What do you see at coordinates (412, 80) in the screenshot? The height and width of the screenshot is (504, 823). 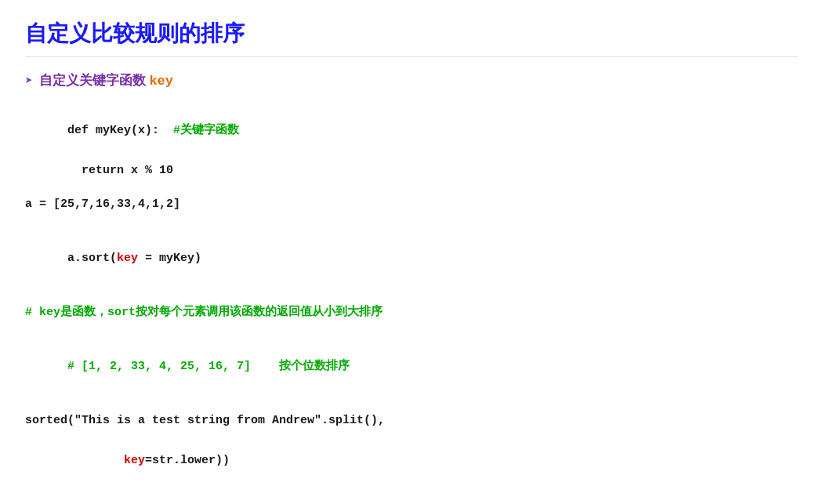 I see `section-heading: ➤ 自定义关键字函数 key` at bounding box center [412, 80].